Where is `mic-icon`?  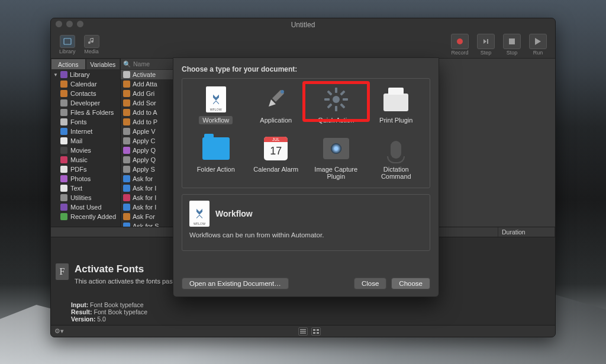
mic-icon is located at coordinates (396, 149).